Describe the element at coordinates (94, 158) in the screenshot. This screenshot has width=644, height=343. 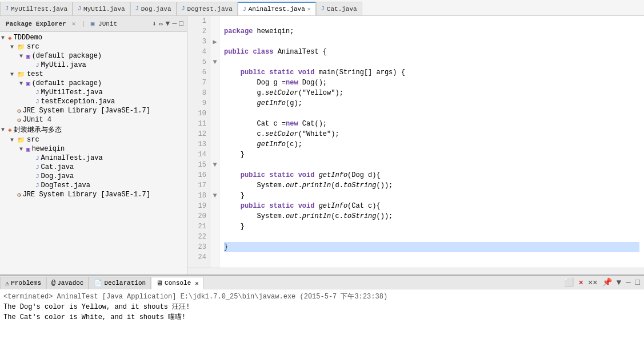
I see `tree-item: JAninalTest.java` at that location.